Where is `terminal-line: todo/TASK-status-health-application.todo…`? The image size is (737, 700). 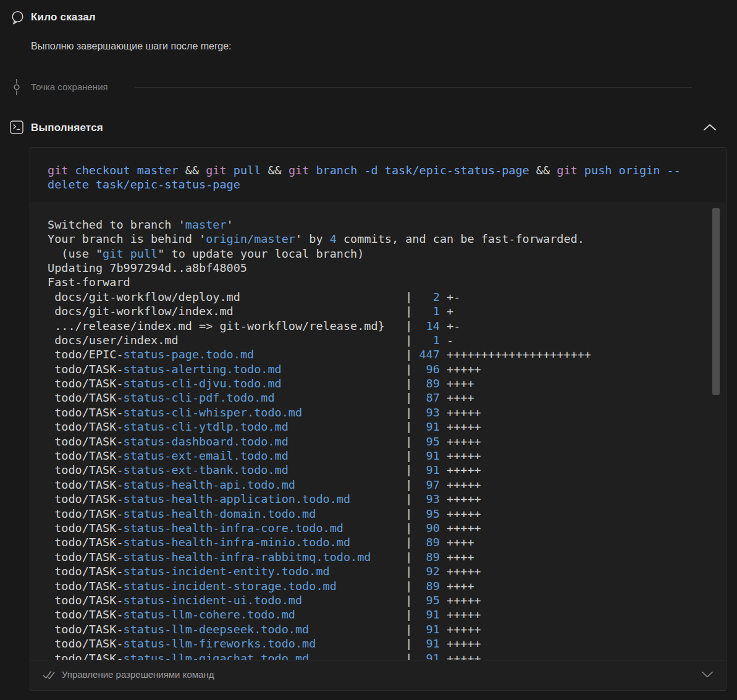 terminal-line: todo/TASK-status-health-application.todo… is located at coordinates (387, 499).